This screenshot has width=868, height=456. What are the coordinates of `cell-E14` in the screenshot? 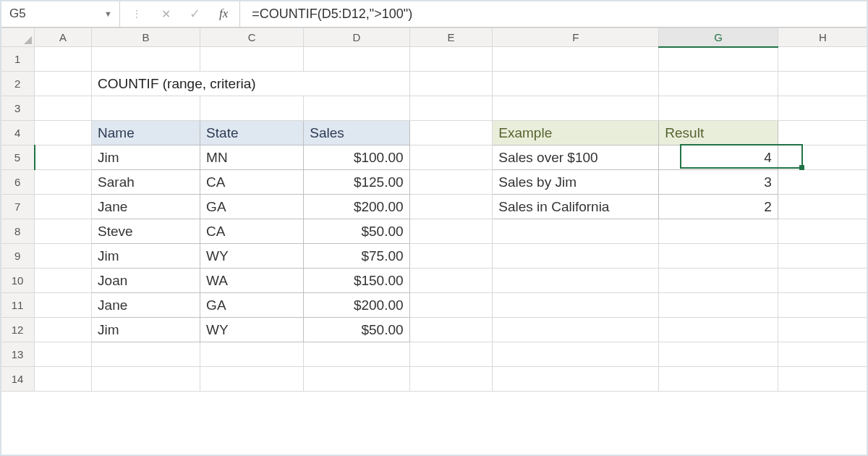 It's located at (451, 379).